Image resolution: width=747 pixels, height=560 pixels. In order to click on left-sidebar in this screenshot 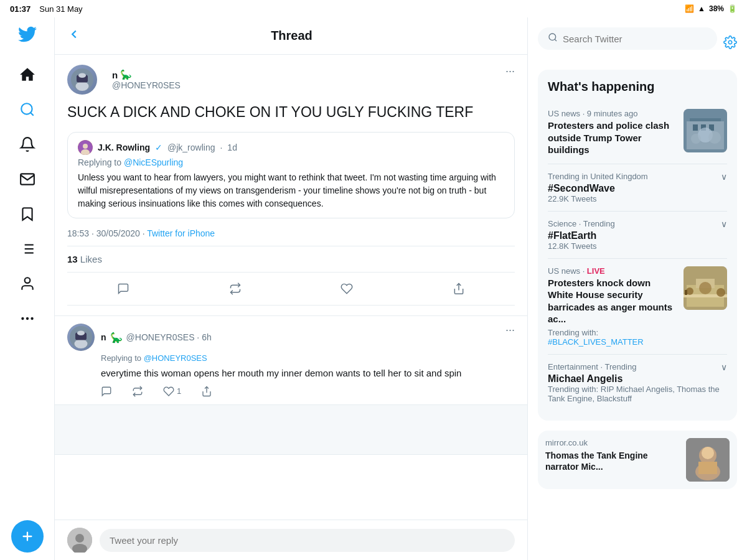, I will do `click(27, 289)`.